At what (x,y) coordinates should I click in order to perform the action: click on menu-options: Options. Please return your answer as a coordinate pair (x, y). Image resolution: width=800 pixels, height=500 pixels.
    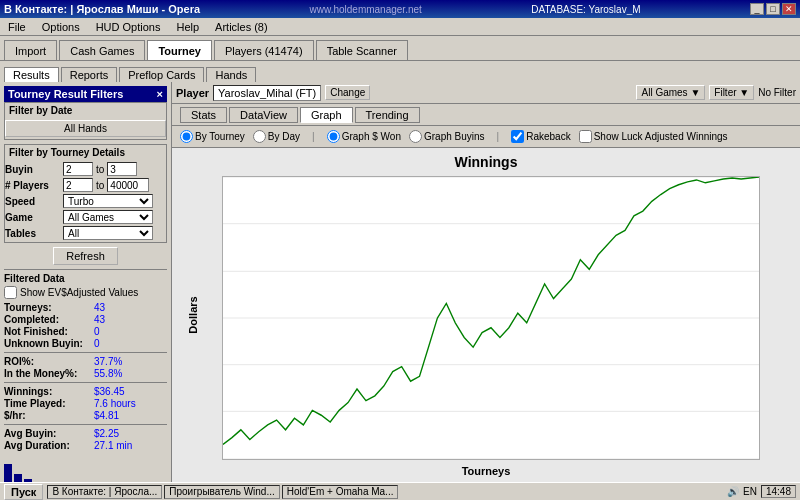
    Looking at the image, I should click on (61, 27).